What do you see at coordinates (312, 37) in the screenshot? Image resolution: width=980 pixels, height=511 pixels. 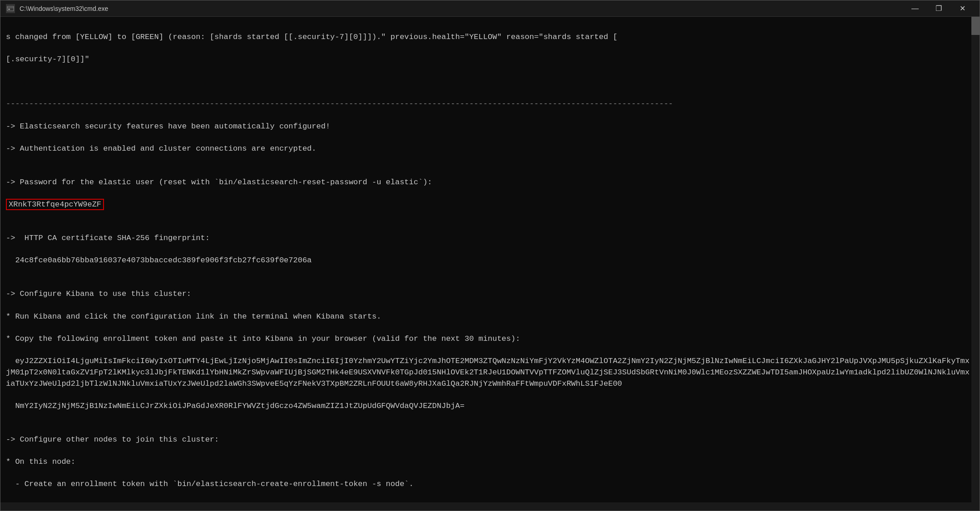 I see `line-health-change: s changed from [YELLOW] to [GREEN] (reas…` at bounding box center [312, 37].